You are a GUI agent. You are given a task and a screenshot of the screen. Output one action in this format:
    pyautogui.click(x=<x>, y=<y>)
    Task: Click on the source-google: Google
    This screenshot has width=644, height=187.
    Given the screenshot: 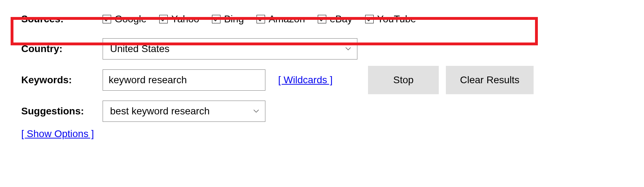 What is the action you would take?
    pyautogui.click(x=125, y=19)
    